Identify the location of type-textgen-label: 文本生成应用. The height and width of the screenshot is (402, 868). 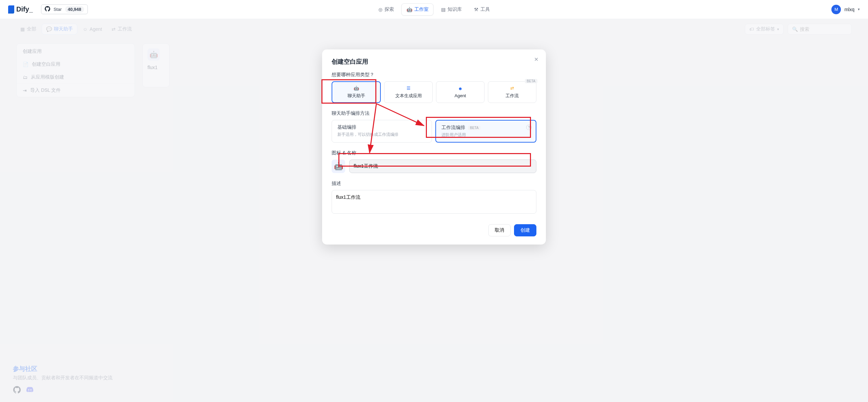
(409, 96).